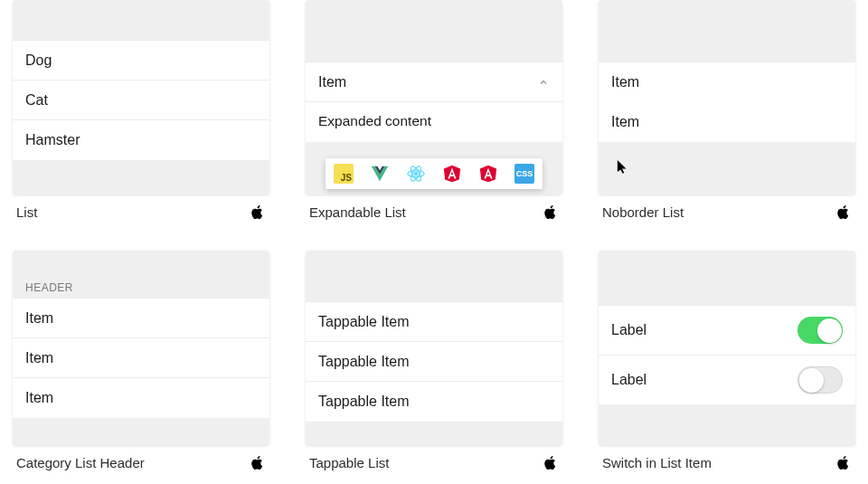 The width and height of the screenshot is (868, 484). What do you see at coordinates (643, 212) in the screenshot?
I see `caption-label: Noborder List` at bounding box center [643, 212].